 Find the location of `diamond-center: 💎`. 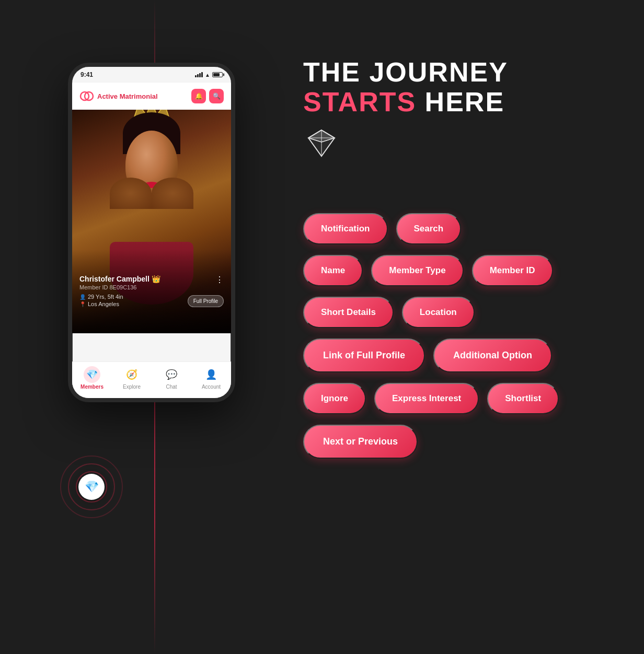

diamond-center: 💎 is located at coordinates (91, 487).